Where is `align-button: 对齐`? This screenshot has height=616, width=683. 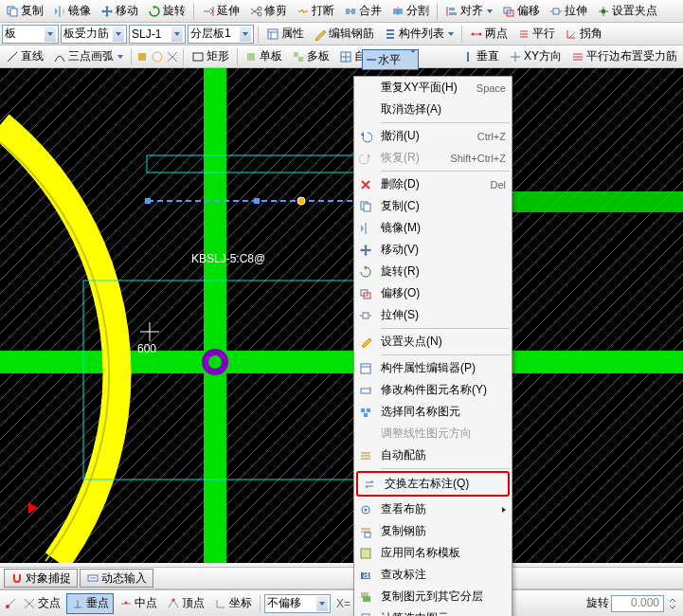
align-button: 对齐 is located at coordinates (469, 11).